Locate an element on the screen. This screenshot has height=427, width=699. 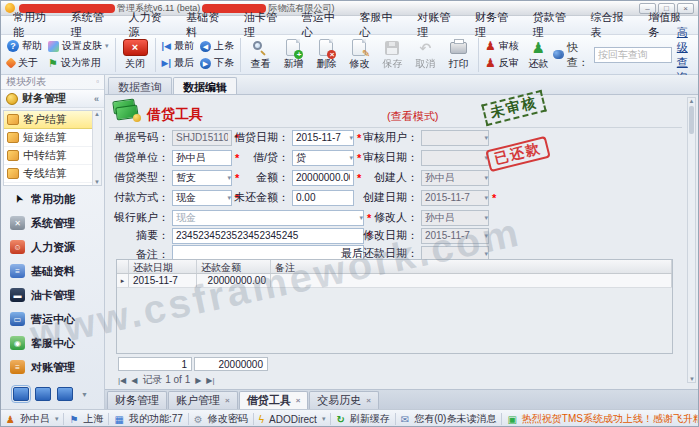
favorite-button: ⚑设为常用 is located at coordinates (78, 63).